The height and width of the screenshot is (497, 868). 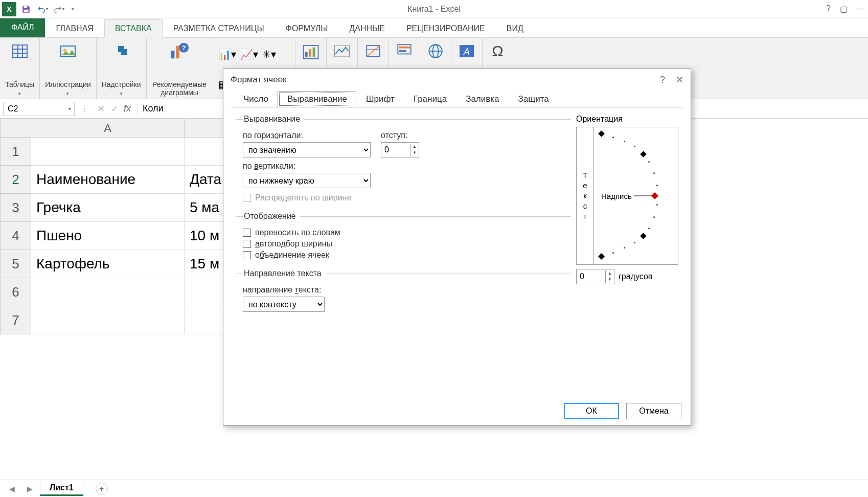 What do you see at coordinates (430, 99) in the screenshot?
I see `dialog-tab-border: Граница` at bounding box center [430, 99].